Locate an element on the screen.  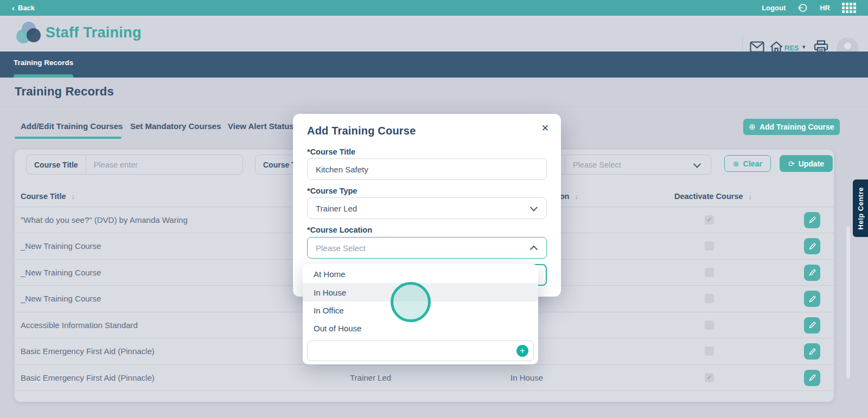
help-centre-label: Help Centre is located at coordinates (860, 208).